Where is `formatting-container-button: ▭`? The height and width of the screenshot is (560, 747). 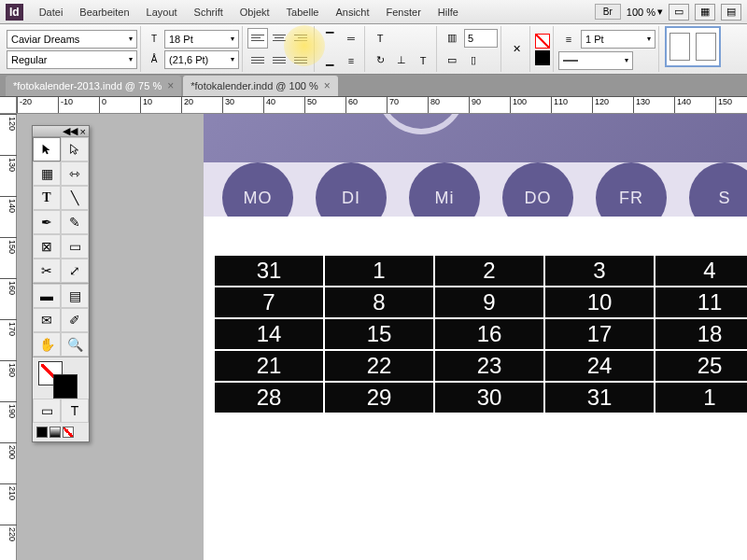 formatting-container-button: ▭ is located at coordinates (47, 411).